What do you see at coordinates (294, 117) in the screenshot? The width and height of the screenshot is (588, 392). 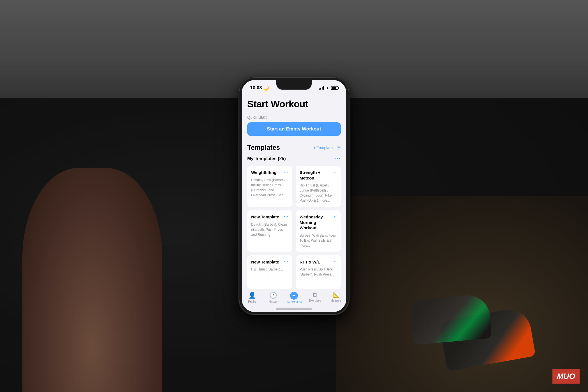 I see `quick-start-label: Quick Start` at bounding box center [294, 117].